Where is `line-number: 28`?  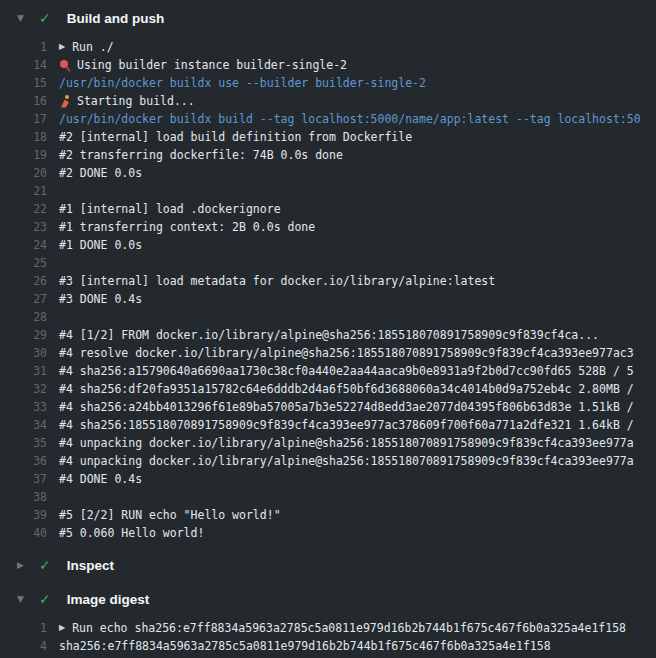 line-number: 28 is located at coordinates (24, 317).